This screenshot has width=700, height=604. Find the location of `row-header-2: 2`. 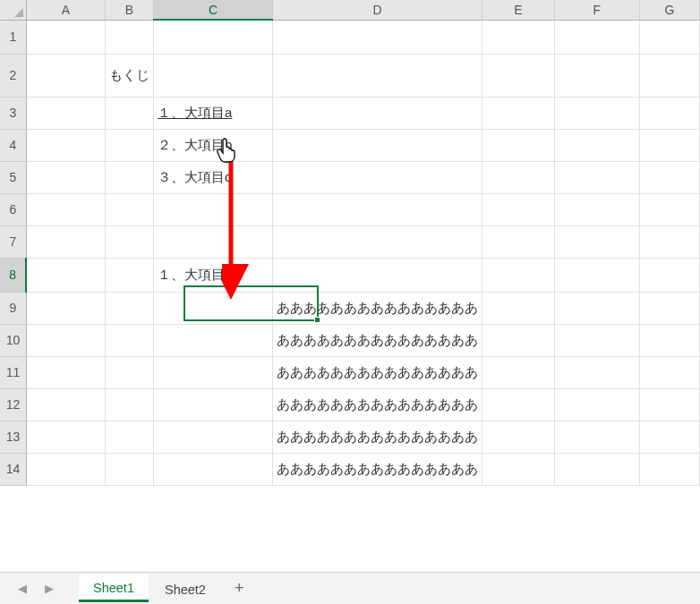

row-header-2: 2 is located at coordinates (13, 75).